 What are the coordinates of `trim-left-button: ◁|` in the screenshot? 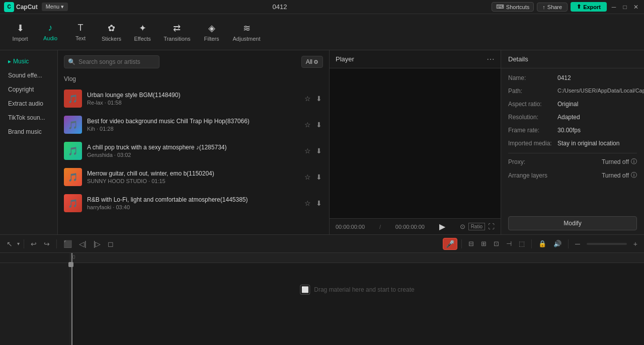 It's located at (83, 244).